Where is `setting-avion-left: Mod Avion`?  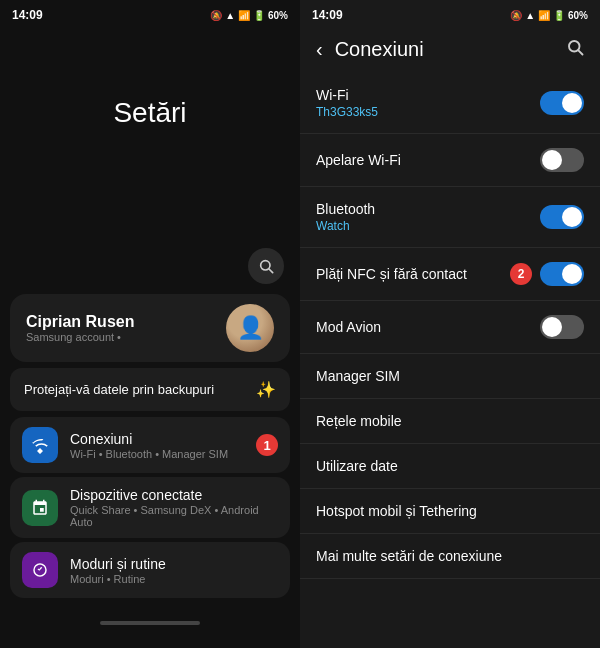 setting-avion-left: Mod Avion is located at coordinates (428, 327).